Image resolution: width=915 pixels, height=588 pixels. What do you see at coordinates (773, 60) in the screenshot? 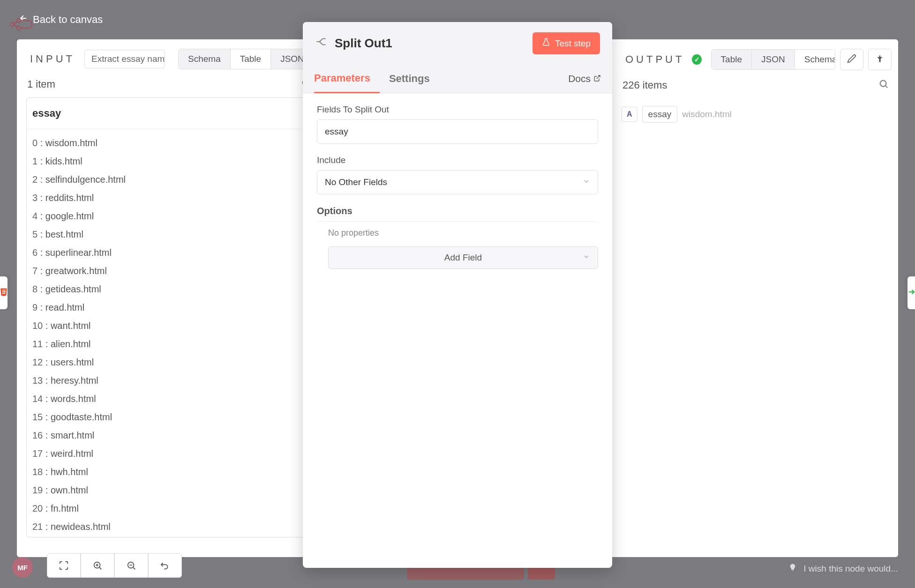
I see `output-view-json: JSON` at bounding box center [773, 60].